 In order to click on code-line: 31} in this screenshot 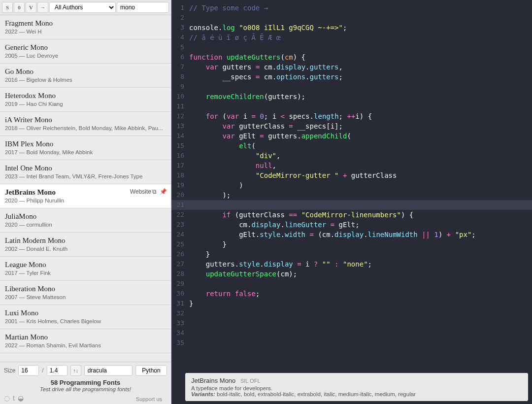, I will do `click(352, 303)`.